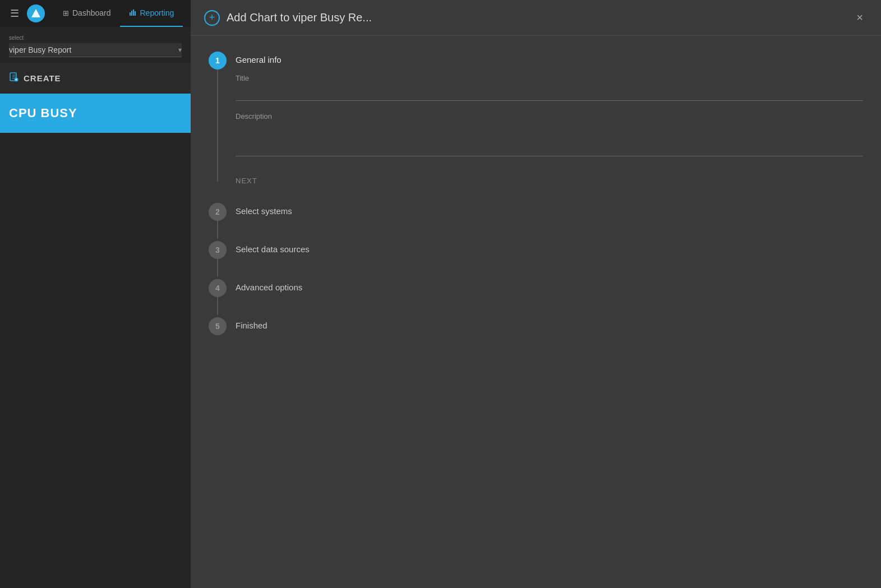 This screenshot has width=881, height=588. I want to click on report-selector-value: viper Busy Report, so click(40, 50).